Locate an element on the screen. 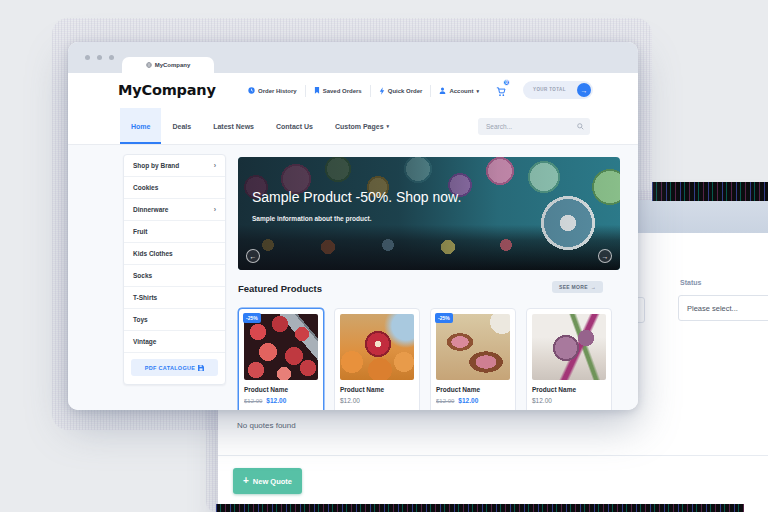 The height and width of the screenshot is (512, 768). sidebar-label: Kids Clothes is located at coordinates (153, 254).